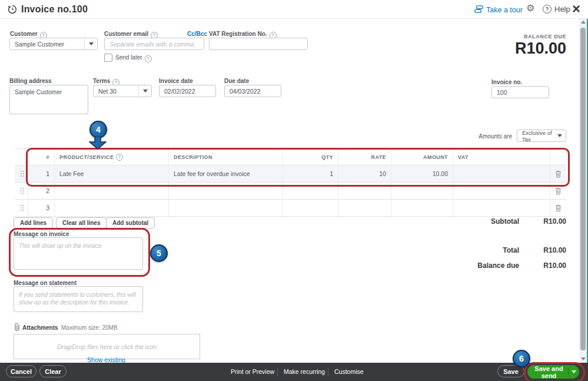 The height and width of the screenshot is (381, 588). I want to click on scrollbar-thumb, so click(583, 189).